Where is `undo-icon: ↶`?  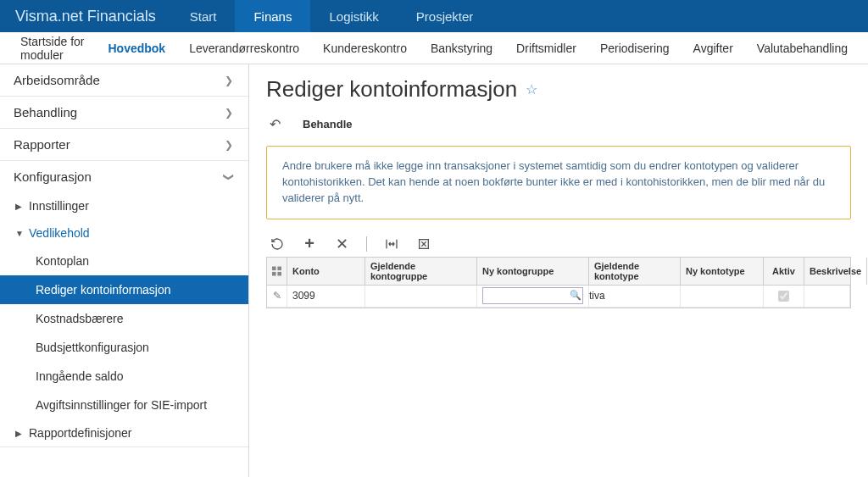 undo-icon: ↶ is located at coordinates (275, 124).